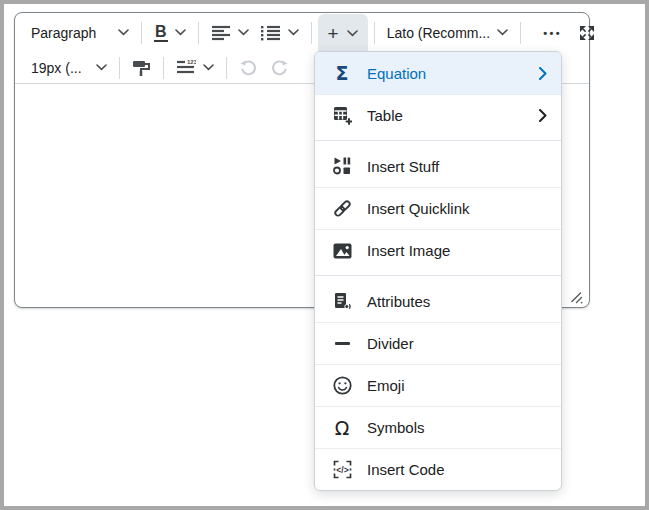 This screenshot has height=510, width=649. I want to click on svg-text: 123, so click(192, 62).